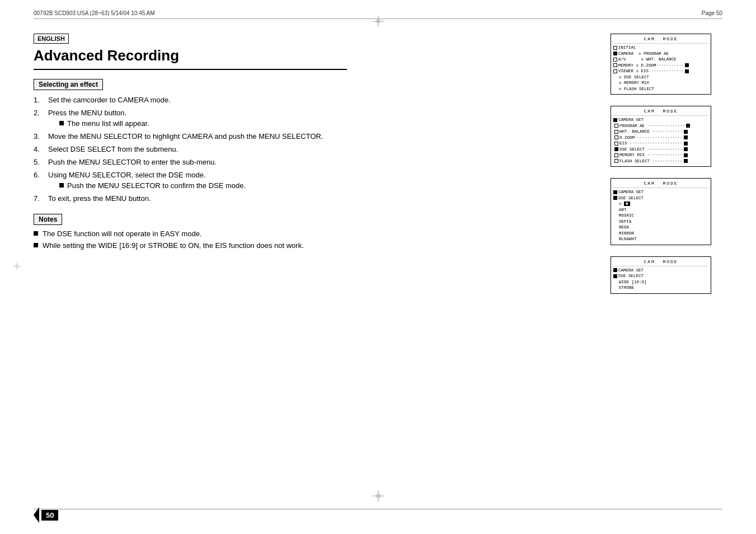 Image resolution: width=756 pixels, height=534 pixels. I want to click on step-5-num: 5., so click(39, 162).